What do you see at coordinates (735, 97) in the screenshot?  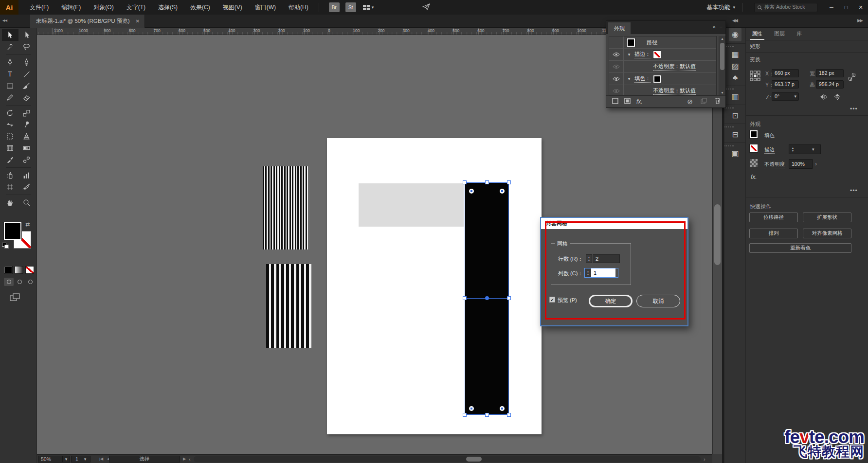 I see `gradient-panel-icon: ▥` at bounding box center [735, 97].